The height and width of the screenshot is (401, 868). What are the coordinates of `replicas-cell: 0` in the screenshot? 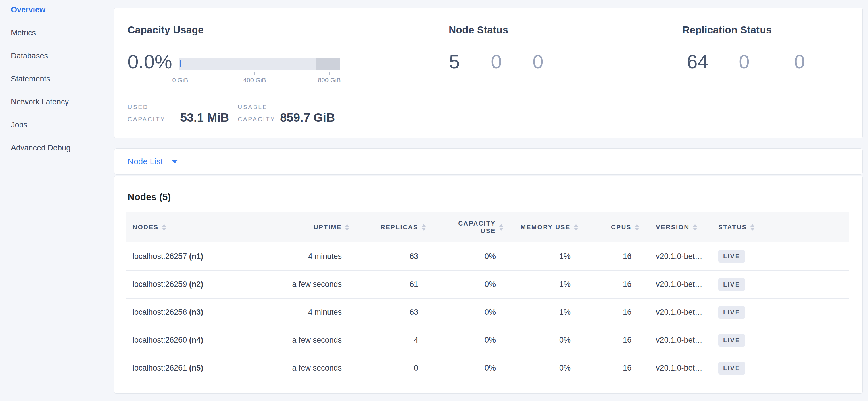 It's located at (387, 368).